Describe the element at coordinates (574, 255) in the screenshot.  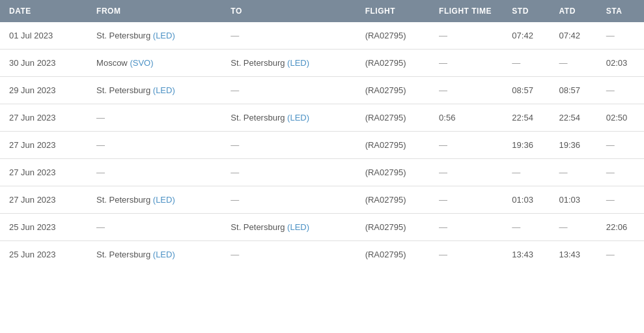
I see `cell-atd: 13:43` at that location.